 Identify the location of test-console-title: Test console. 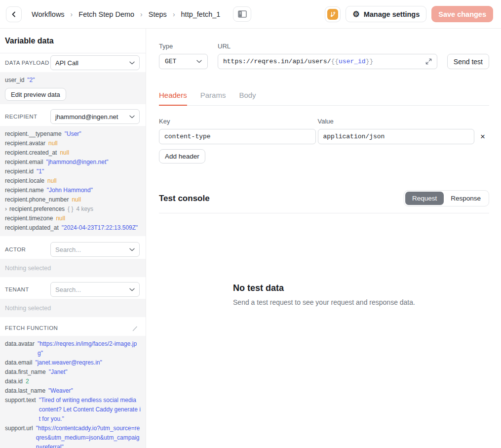
(185, 199).